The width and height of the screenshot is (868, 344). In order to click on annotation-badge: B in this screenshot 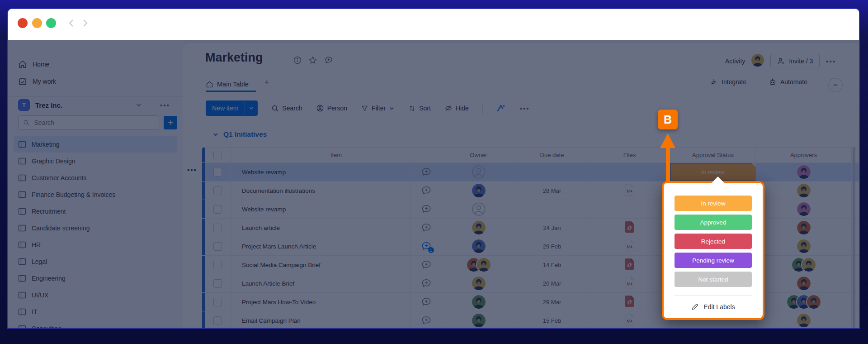, I will do `click(668, 119)`.